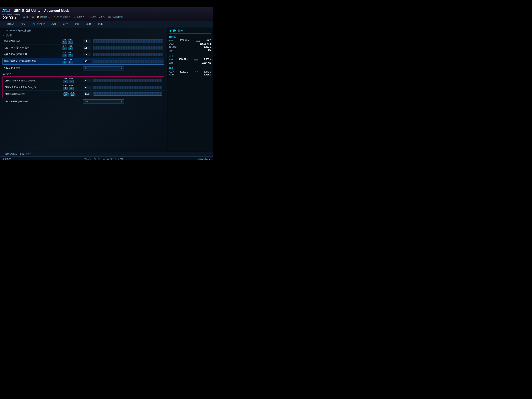 The height and width of the screenshot is (399, 532). Describe the element at coordinates (38, 24) in the screenshot. I see `nav-ai-tweaker: Ai Tweaker` at that location.